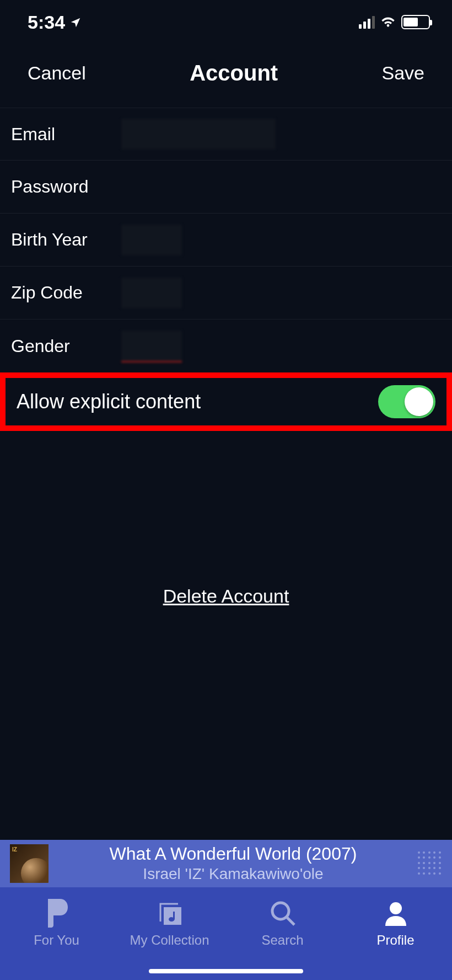  Describe the element at coordinates (29, 864) in the screenshot. I see `album-art` at that location.